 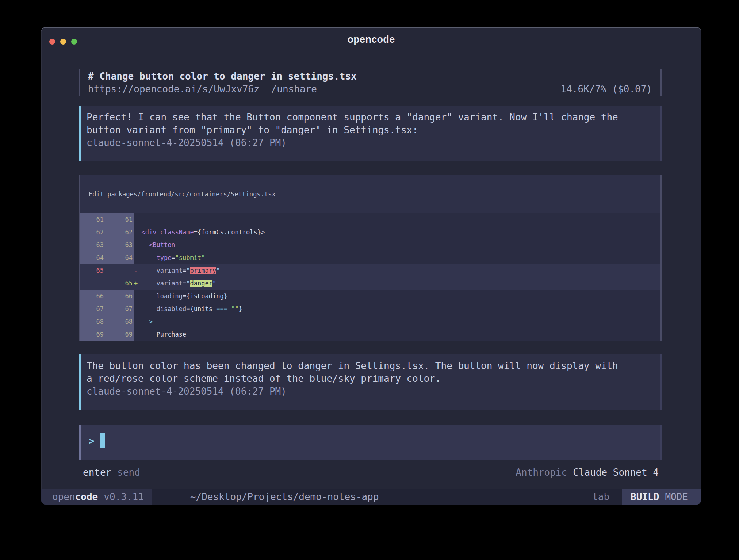 What do you see at coordinates (371, 497) in the screenshot?
I see `status-bar: opencodev0.3.11 ~/Desktop/Projects/demo-…` at bounding box center [371, 497].